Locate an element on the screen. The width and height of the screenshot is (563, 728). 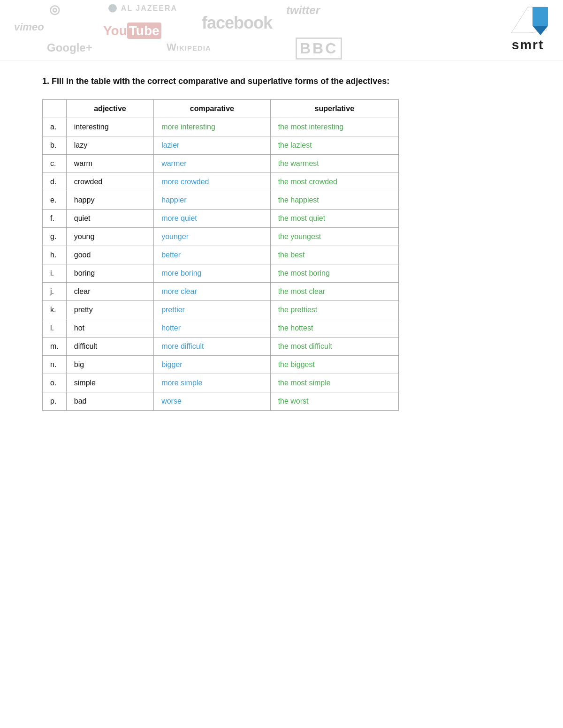
row-letter: d. is located at coordinates (54, 182).